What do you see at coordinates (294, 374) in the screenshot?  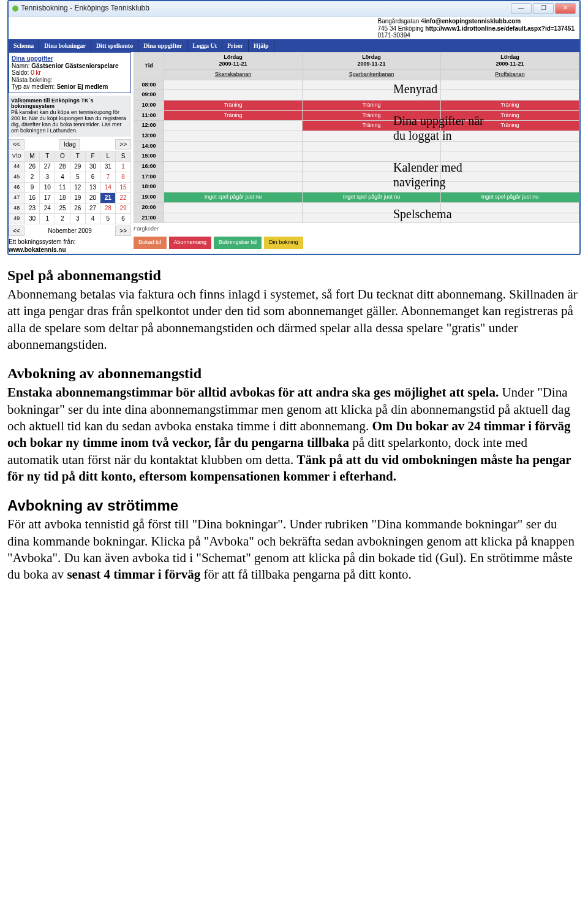 I see `h-avbokning-abonnemangstid: Avbokning av abonnemangstid` at bounding box center [294, 374].